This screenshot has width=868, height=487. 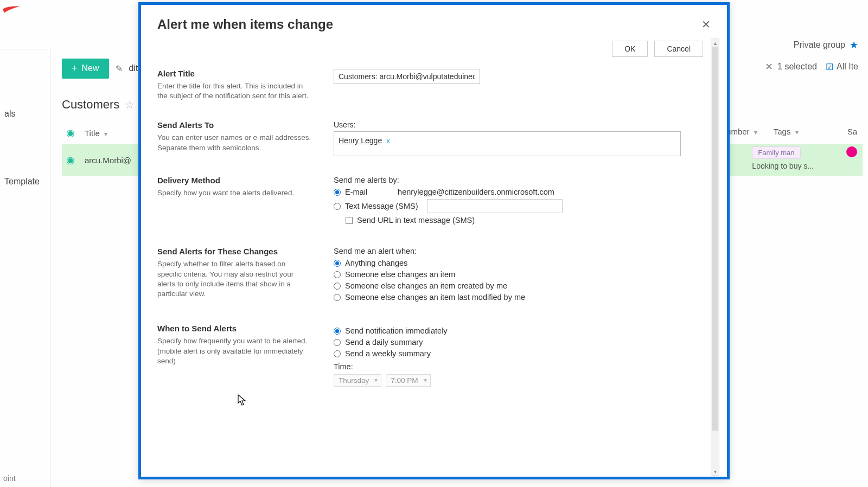 What do you see at coordinates (812, 67) in the screenshot?
I see `toolbar-right: ✕ 1 selected ☑ All Ite` at bounding box center [812, 67].